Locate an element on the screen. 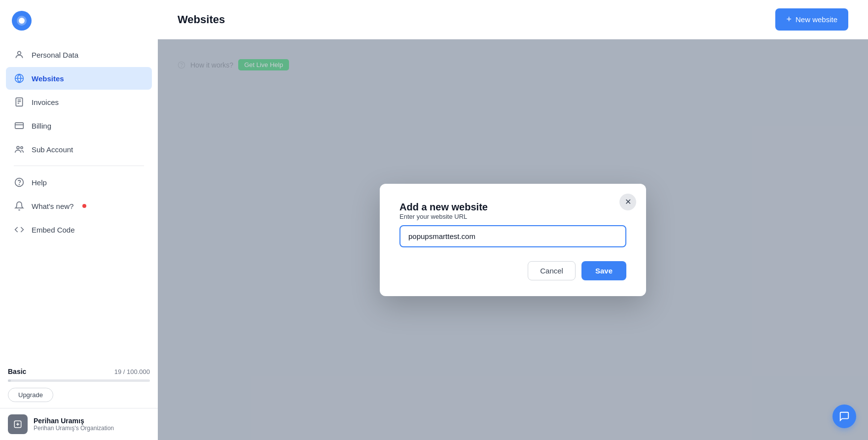 The image size is (868, 440). sidebar-item-invoices: Invoices is located at coordinates (79, 102).